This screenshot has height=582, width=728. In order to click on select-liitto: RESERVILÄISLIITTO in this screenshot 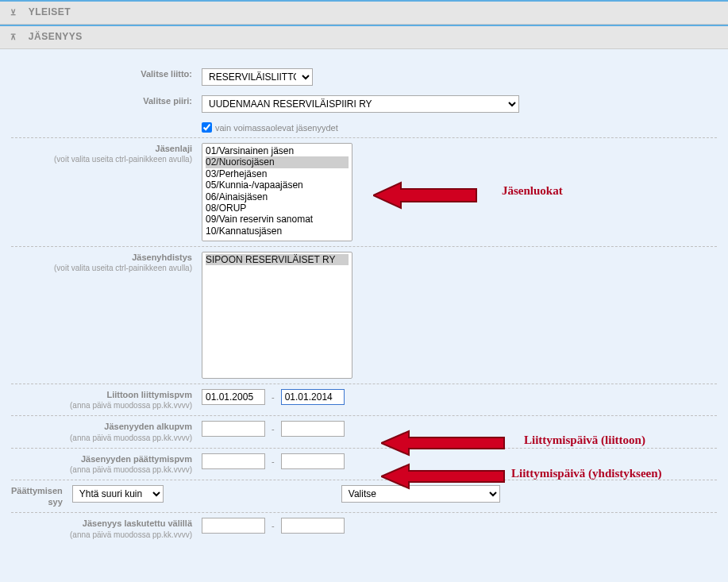, I will do `click(257, 77)`.